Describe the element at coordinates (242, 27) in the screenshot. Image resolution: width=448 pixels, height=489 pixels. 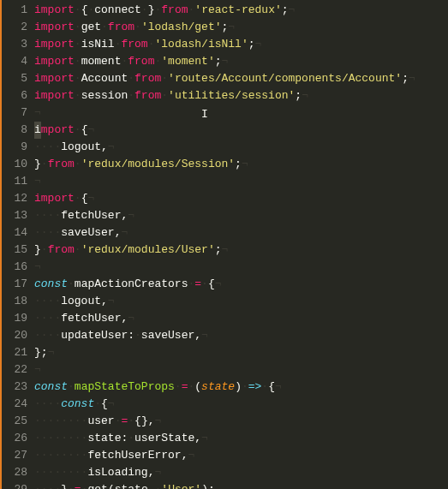
I see `code-line: import·get·from·'lodash/get';¬` at that location.